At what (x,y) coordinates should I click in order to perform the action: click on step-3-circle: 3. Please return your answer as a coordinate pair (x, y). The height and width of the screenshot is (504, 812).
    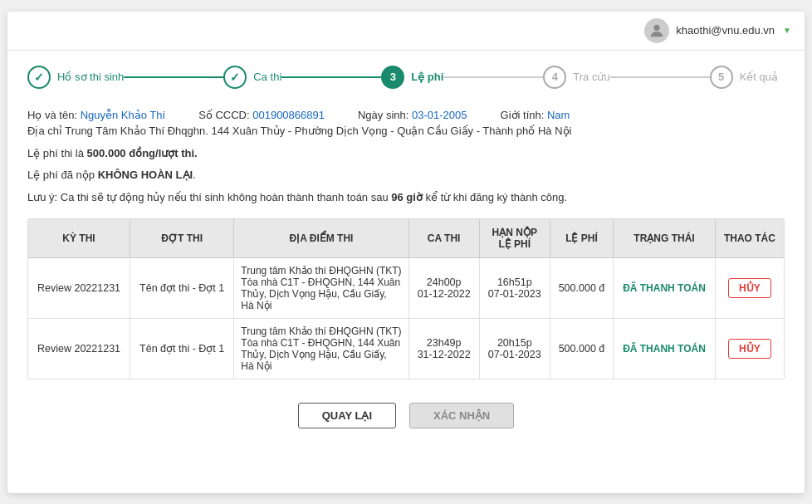
    Looking at the image, I should click on (393, 77).